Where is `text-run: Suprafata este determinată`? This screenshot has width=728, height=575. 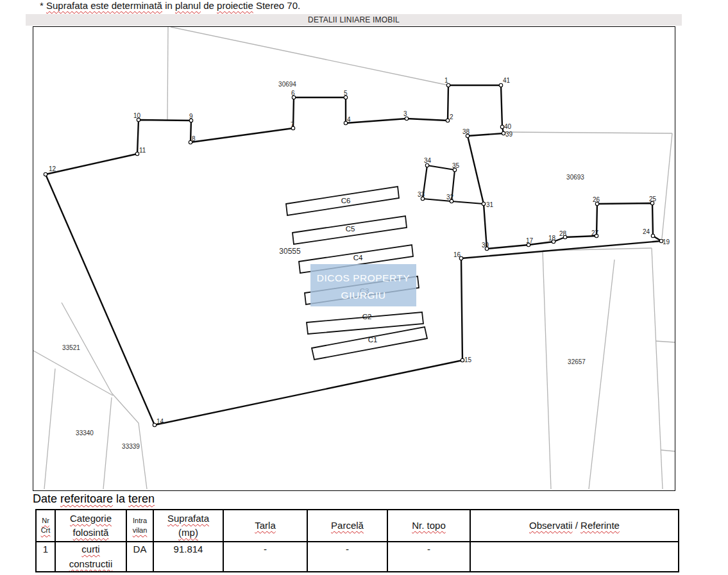 text-run: Suprafata este determinată is located at coordinates (104, 5).